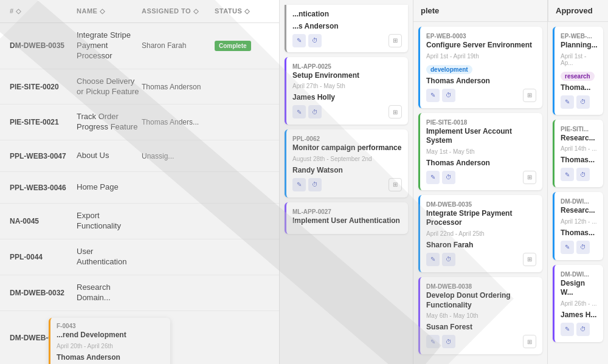  I want to click on card-title: Develop Donut Ordering Functionality, so click(482, 300).